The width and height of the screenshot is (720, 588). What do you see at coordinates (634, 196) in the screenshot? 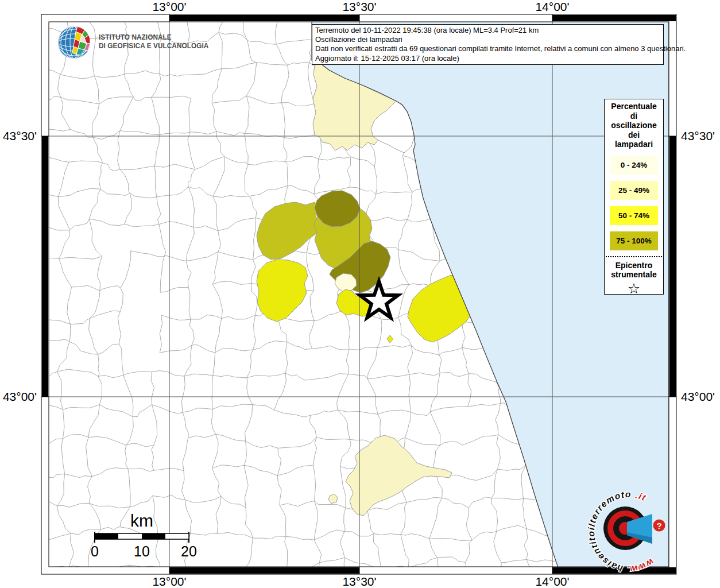
I see `legend: Percentuale di oscillazione dei lampadar…` at bounding box center [634, 196].